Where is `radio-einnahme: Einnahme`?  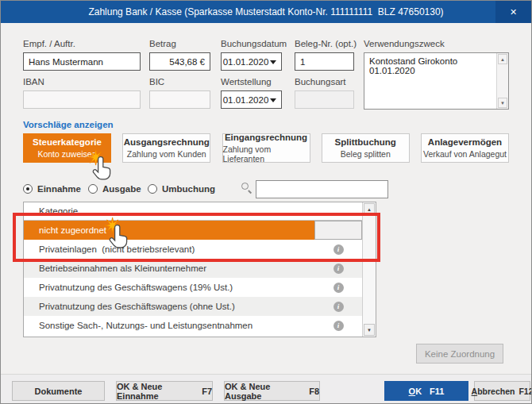 radio-einnahme: Einnahme is located at coordinates (52, 189).